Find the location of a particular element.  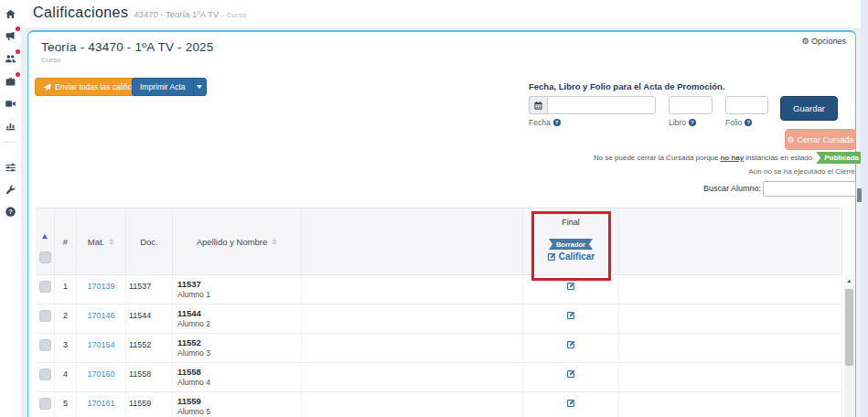

calendar-icon is located at coordinates (538, 106).